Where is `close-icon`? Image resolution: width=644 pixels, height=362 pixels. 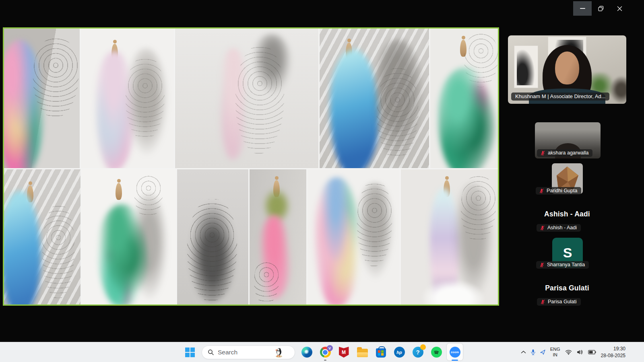 close-icon is located at coordinates (620, 9).